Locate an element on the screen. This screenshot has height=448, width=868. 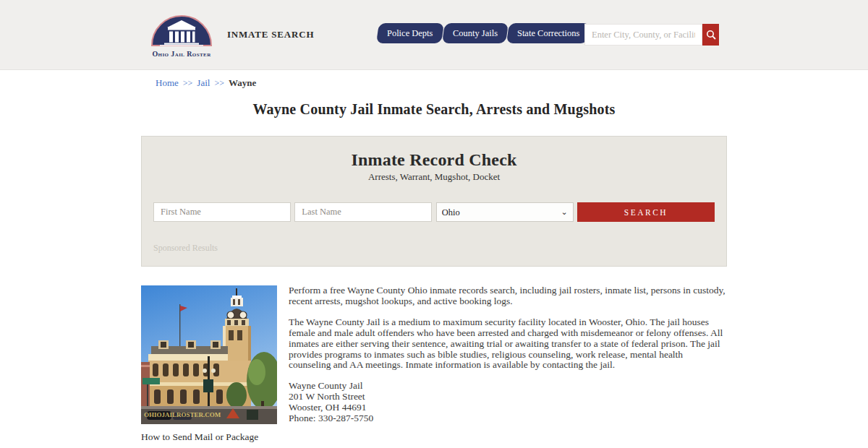
header-search is located at coordinates (652, 35).